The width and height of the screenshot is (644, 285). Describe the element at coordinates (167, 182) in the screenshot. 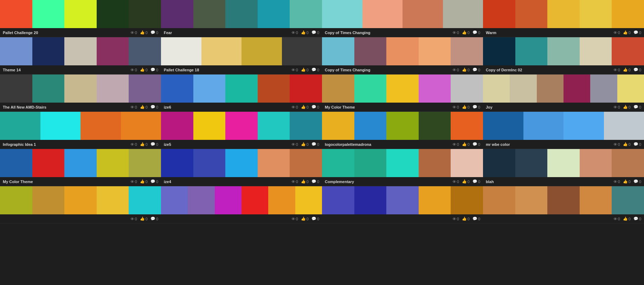

I see `palette-name: ize4` at that location.